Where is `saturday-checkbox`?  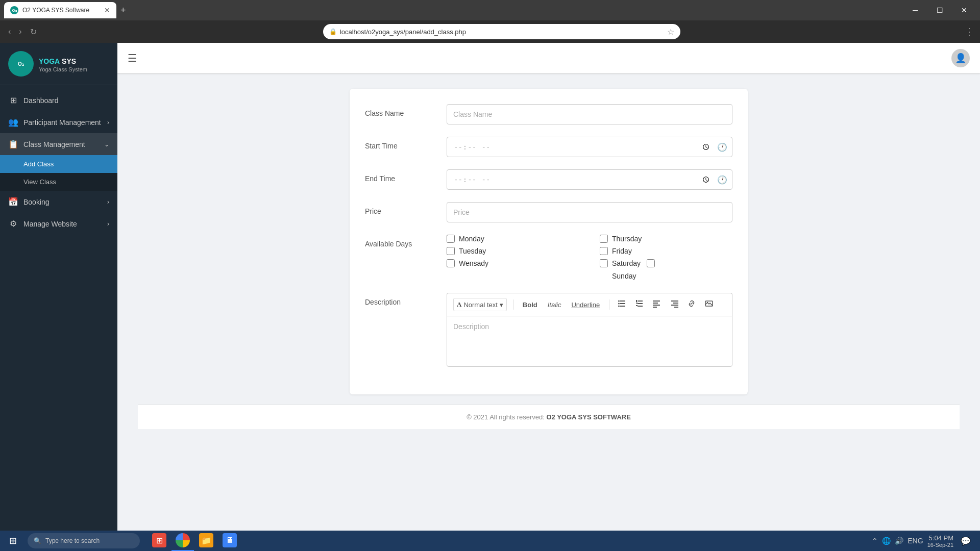 saturday-checkbox is located at coordinates (604, 263).